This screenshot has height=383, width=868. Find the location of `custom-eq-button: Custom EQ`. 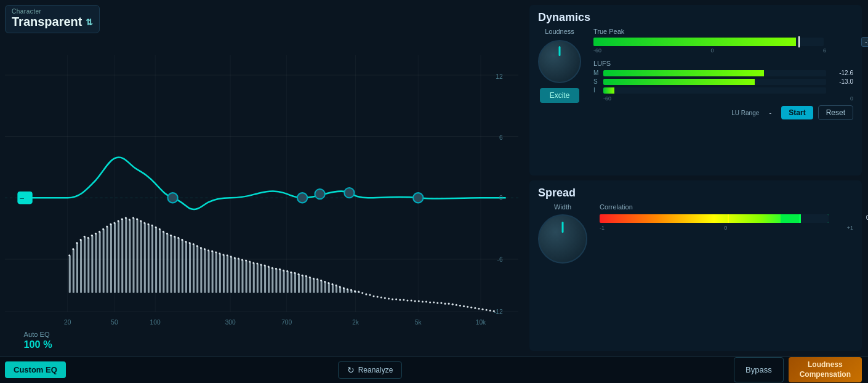

custom-eq-button: Custom EQ is located at coordinates (36, 369).